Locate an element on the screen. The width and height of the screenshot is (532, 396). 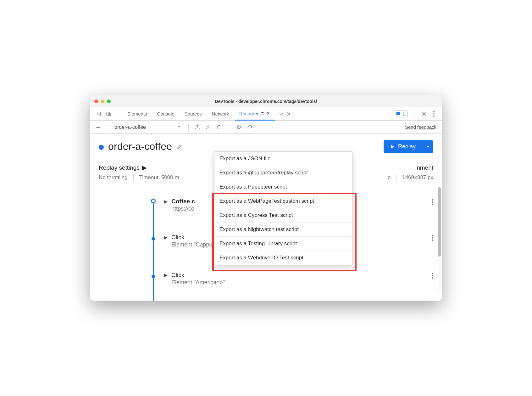
replay-settings-header: Replay settings ▶ is located at coordinates (123, 167).